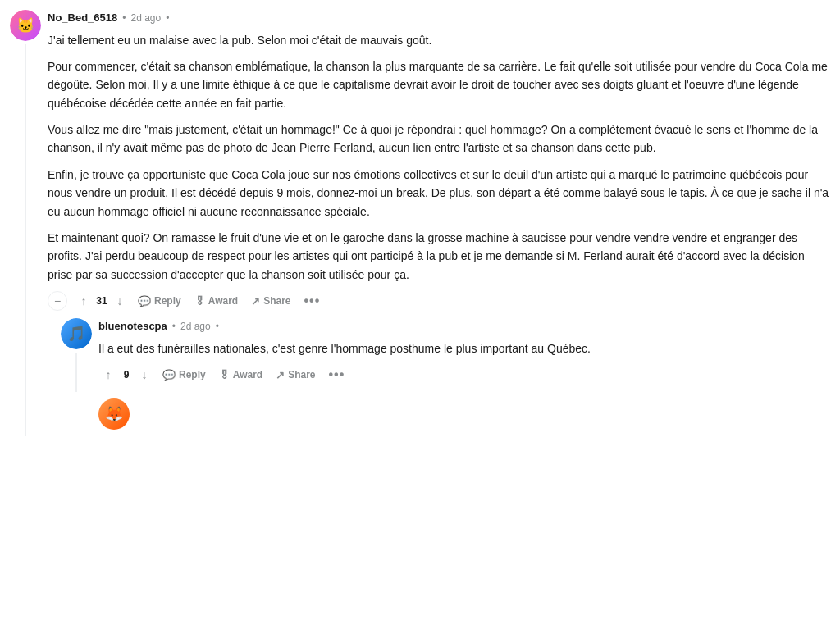  What do you see at coordinates (439, 85) in the screenshot?
I see `paragraph-1: Pour commencer, c'était sa chanson emblé…` at bounding box center [439, 85].